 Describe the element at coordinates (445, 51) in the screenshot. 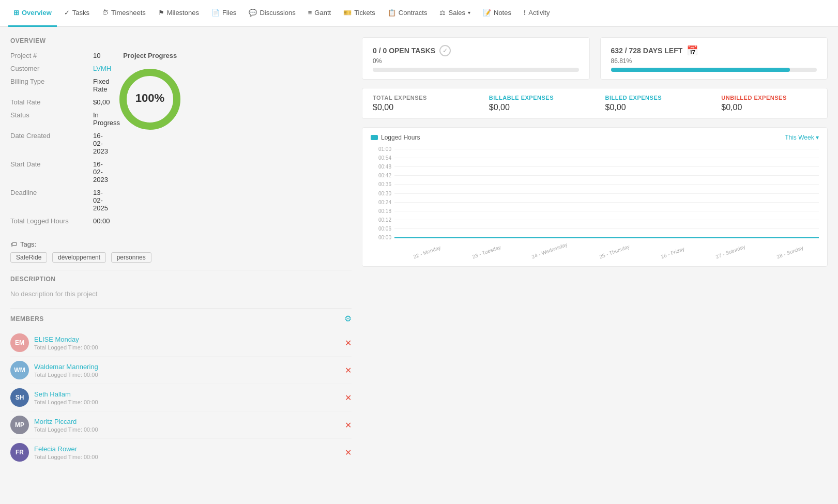

I see `check-circle-icon: ✓` at that location.